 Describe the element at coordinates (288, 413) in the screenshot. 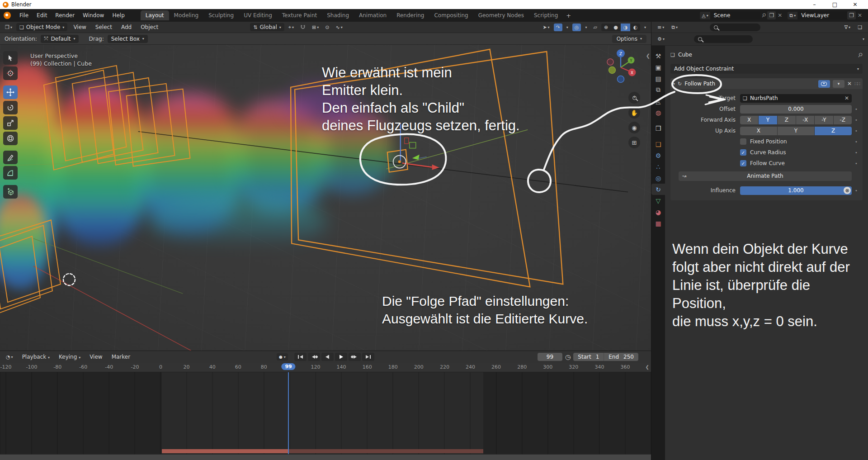

I see `playhead` at that location.